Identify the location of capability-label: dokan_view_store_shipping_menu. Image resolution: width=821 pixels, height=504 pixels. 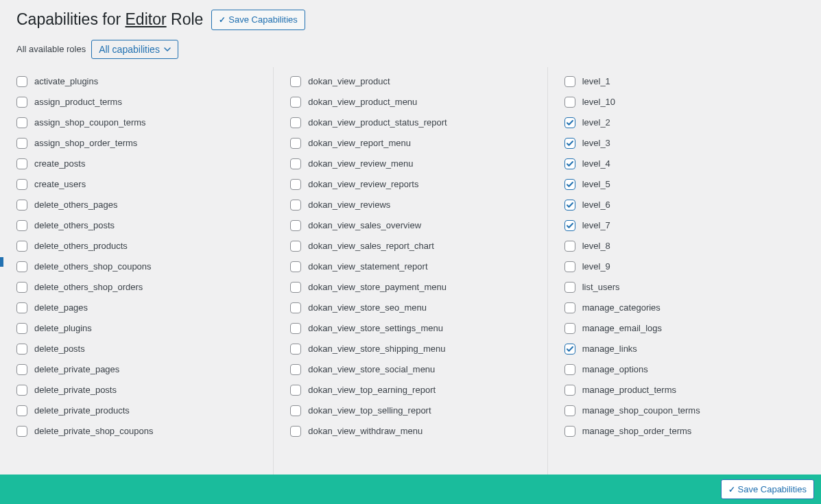
(377, 348).